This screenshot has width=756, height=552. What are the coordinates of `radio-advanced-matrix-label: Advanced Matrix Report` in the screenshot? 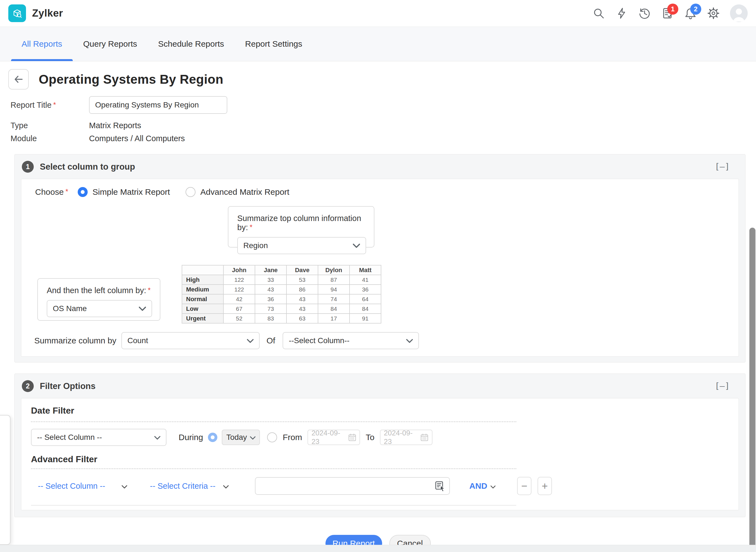 It's located at (245, 192).